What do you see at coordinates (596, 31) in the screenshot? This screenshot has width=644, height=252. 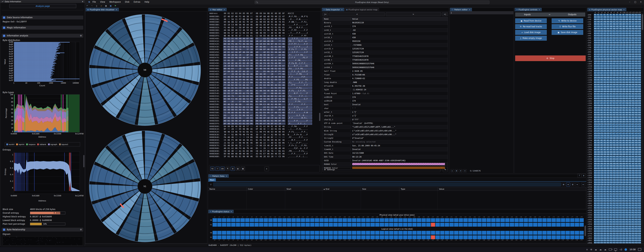 I see `sector-cell: #105` at bounding box center [596, 31].